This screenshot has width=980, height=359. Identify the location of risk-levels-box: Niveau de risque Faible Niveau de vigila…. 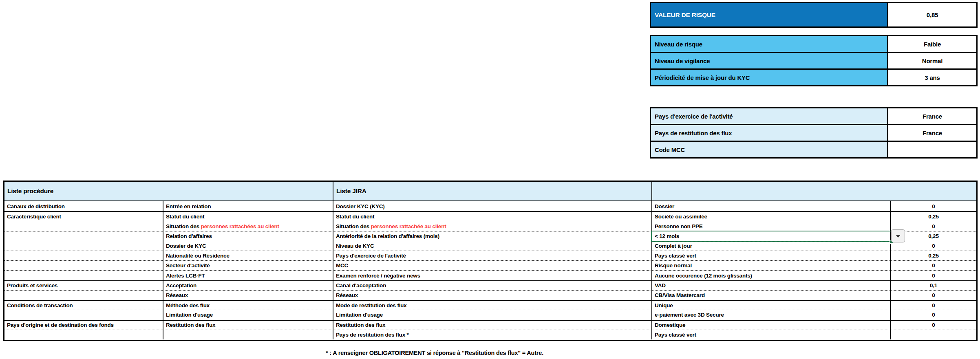
(814, 61).